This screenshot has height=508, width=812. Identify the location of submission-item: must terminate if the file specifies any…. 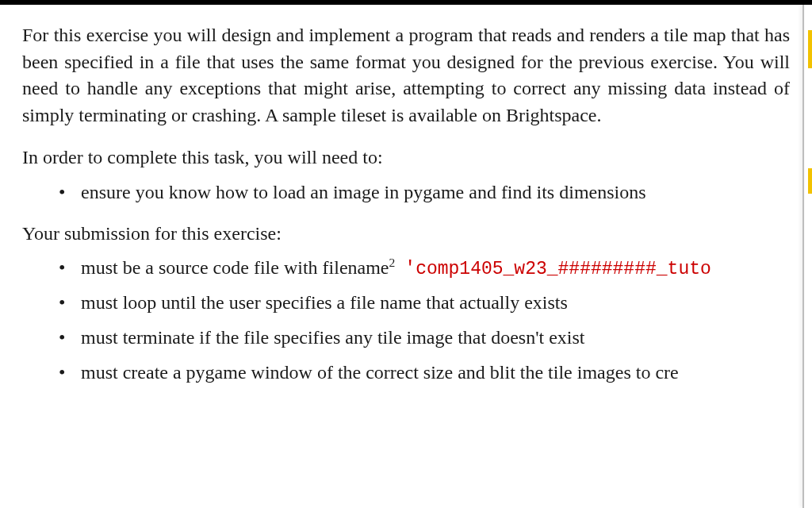
(424, 338).